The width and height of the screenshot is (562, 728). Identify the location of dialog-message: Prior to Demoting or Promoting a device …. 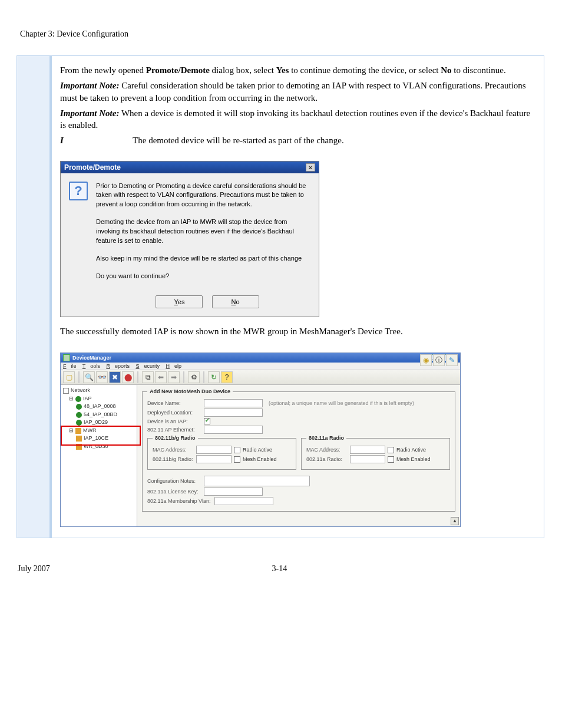
(203, 236).